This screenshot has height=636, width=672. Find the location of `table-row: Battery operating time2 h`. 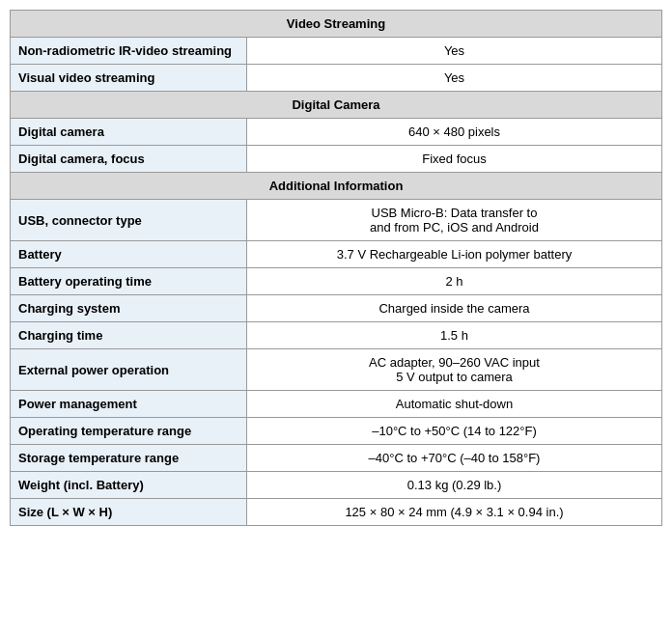

table-row: Battery operating time2 h is located at coordinates (336, 282).